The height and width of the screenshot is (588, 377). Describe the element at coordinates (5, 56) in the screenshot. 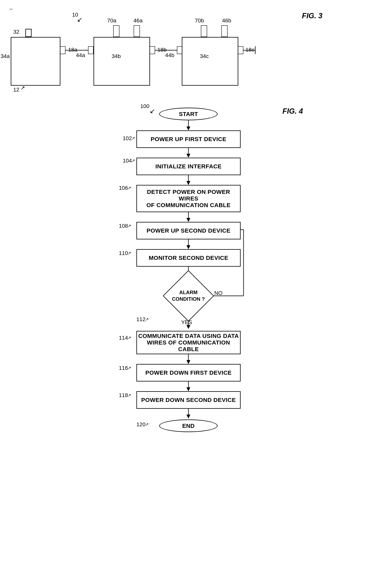

I see `ref-34a: 34a` at that location.